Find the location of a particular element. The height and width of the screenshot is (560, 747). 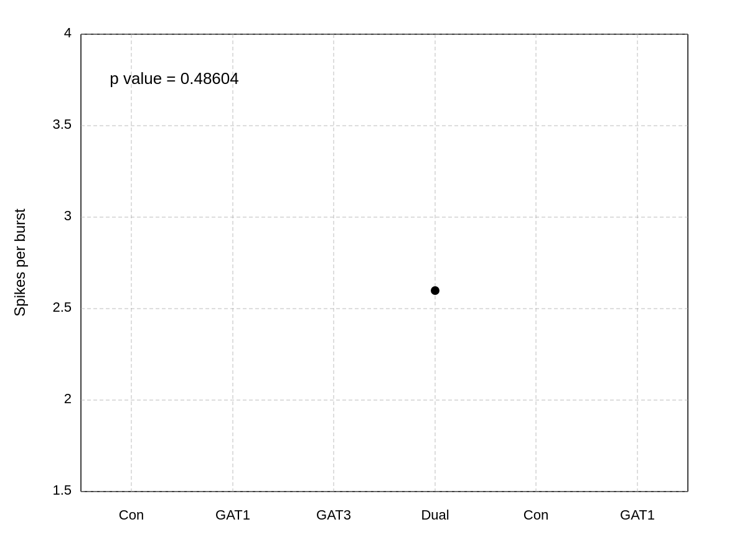

x-tick-gat3: GAT3 is located at coordinates (334, 515).